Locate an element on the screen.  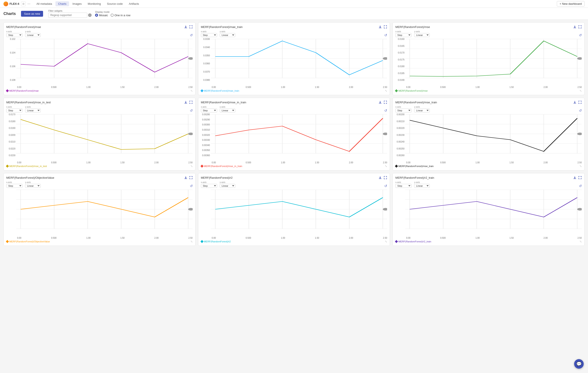
chart-plot-chart5 is located at coordinates (299, 137).